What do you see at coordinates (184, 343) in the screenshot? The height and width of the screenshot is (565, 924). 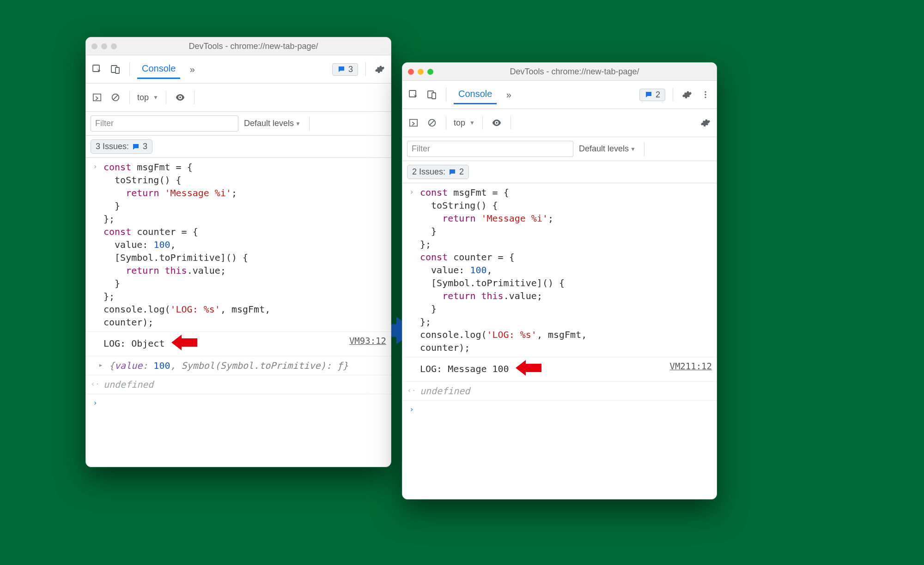 I see `highlight-arrow-icon` at bounding box center [184, 343].